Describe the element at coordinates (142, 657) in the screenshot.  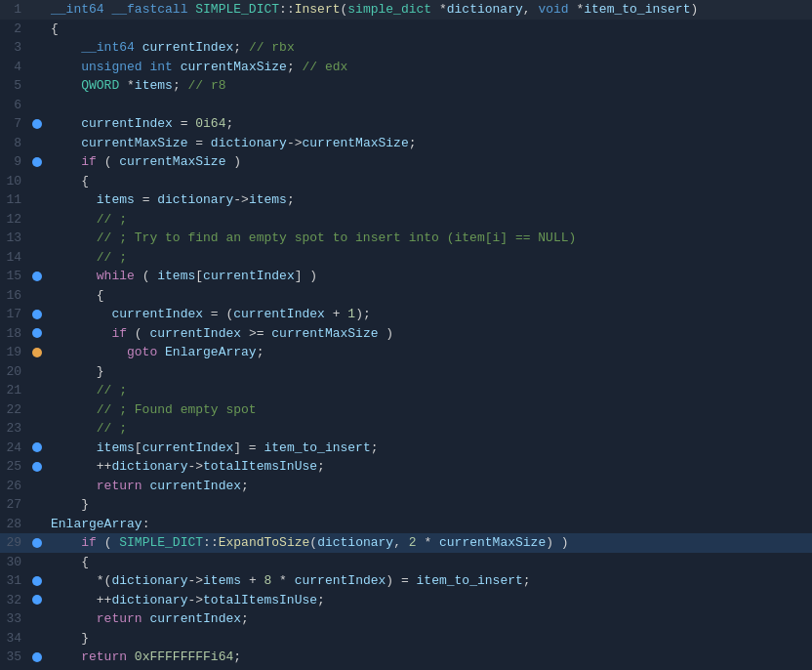
I see `line-content-35: return 0xFFFFFFFFi64;` at that location.